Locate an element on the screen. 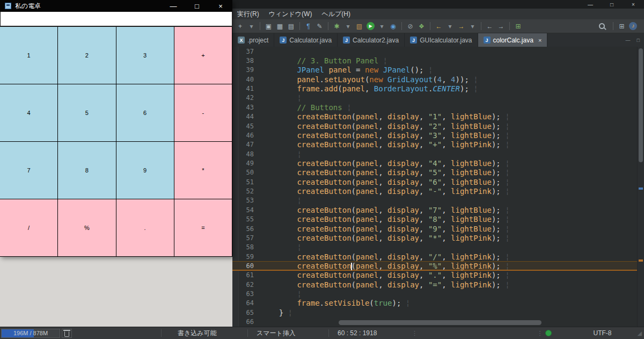 The width and height of the screenshot is (644, 339). editor-tab-calculator2-java: JCalculator2.java is located at coordinates (371, 40).